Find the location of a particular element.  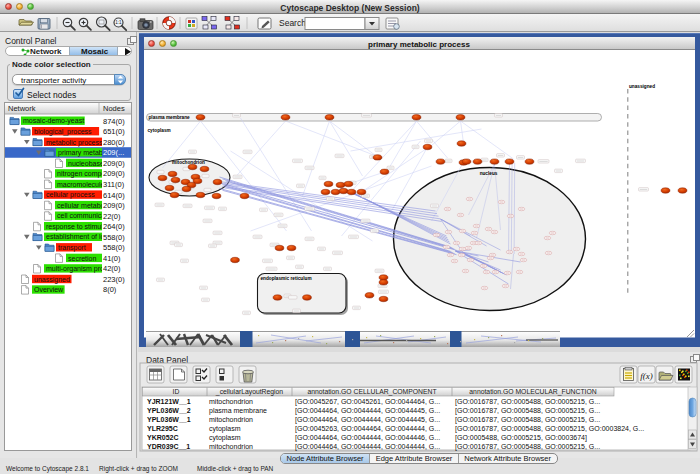

svg-text: 42(0) is located at coordinates (112, 268).